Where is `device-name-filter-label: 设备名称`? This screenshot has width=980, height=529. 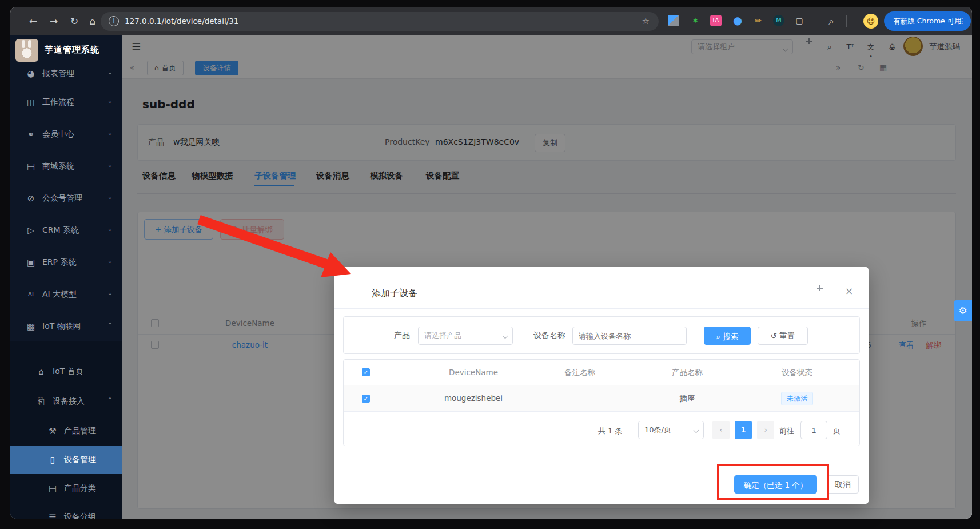
device-name-filter-label: 设备名称 is located at coordinates (549, 336).